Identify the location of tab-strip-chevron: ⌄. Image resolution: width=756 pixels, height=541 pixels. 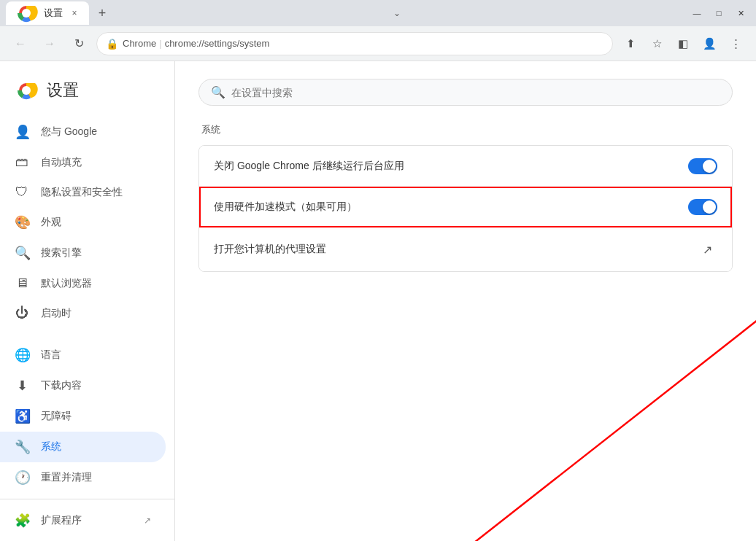
(397, 13).